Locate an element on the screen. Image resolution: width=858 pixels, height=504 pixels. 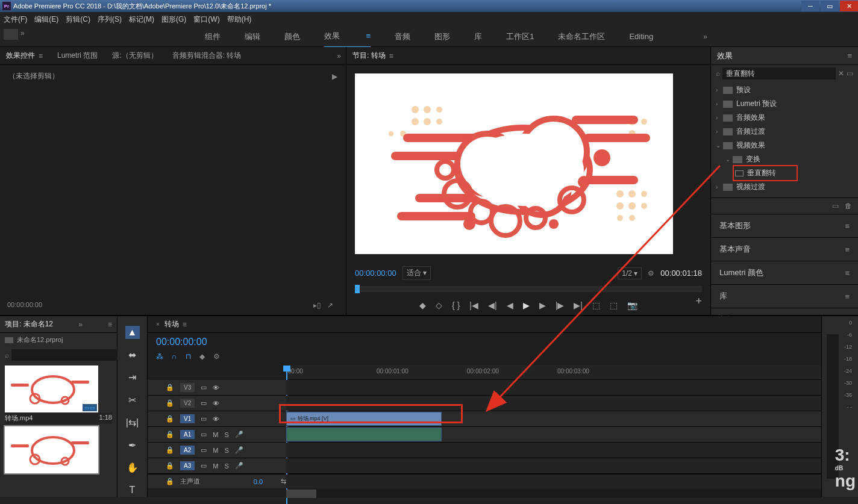
eye-icon: 👁 is located at coordinates (216, 419).